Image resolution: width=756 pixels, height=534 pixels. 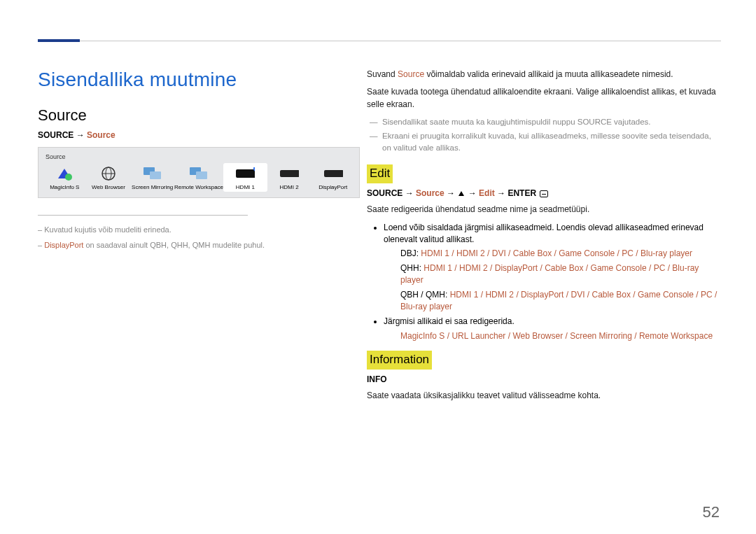 I want to click on source-item-web-browser: Web Browser, so click(x=109, y=178).